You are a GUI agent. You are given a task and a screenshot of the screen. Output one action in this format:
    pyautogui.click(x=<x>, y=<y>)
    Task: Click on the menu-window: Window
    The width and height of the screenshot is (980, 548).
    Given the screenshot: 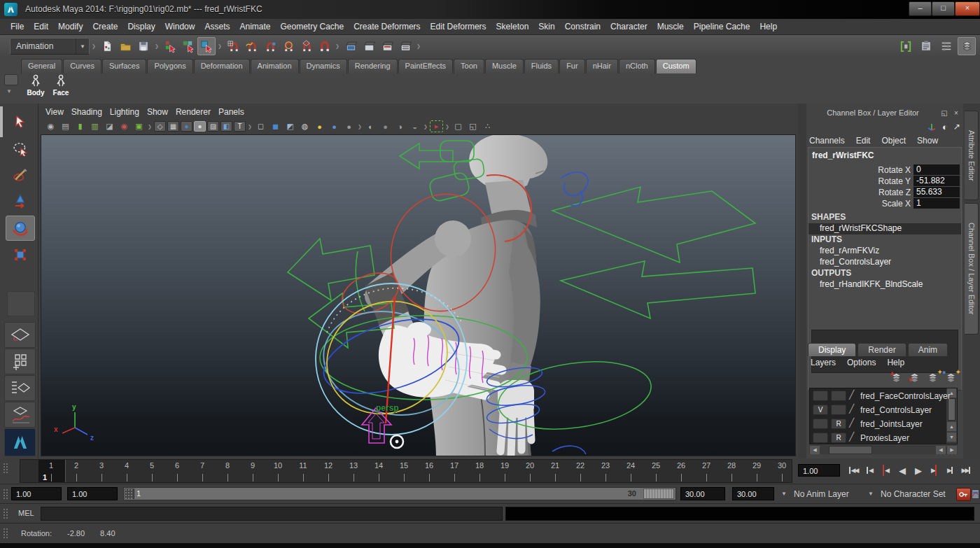 What is the action you would take?
    pyautogui.click(x=181, y=27)
    